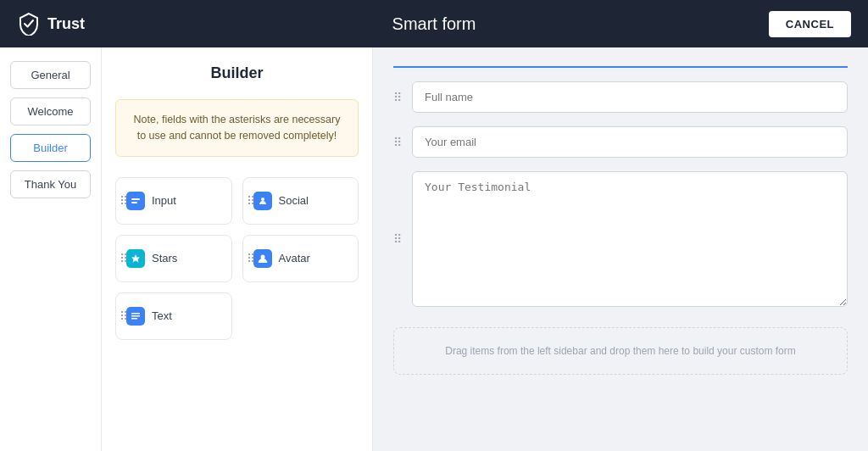 The image size is (868, 451). I want to click on drag-handle-social: ⠿, so click(251, 201).